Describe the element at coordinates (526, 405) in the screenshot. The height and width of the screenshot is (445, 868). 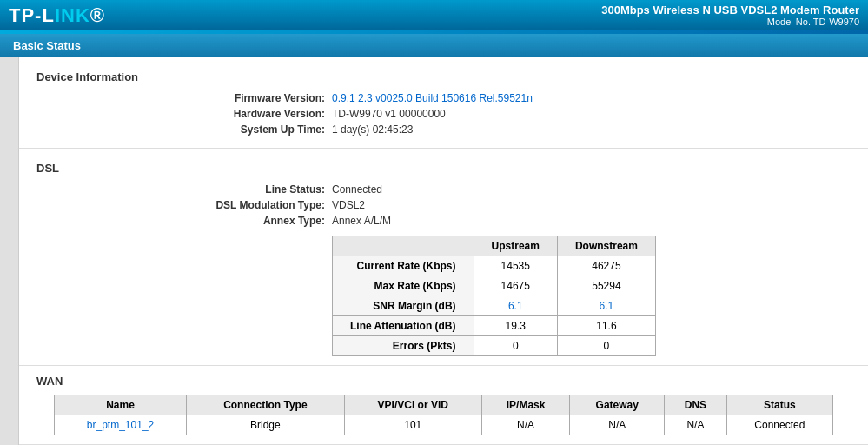
I see `wan-column-header: IP/Mask` at that location.